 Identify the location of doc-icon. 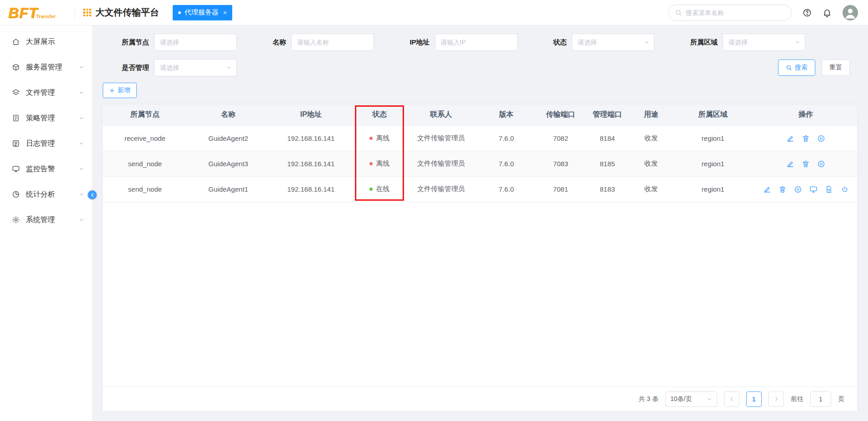
(829, 189).